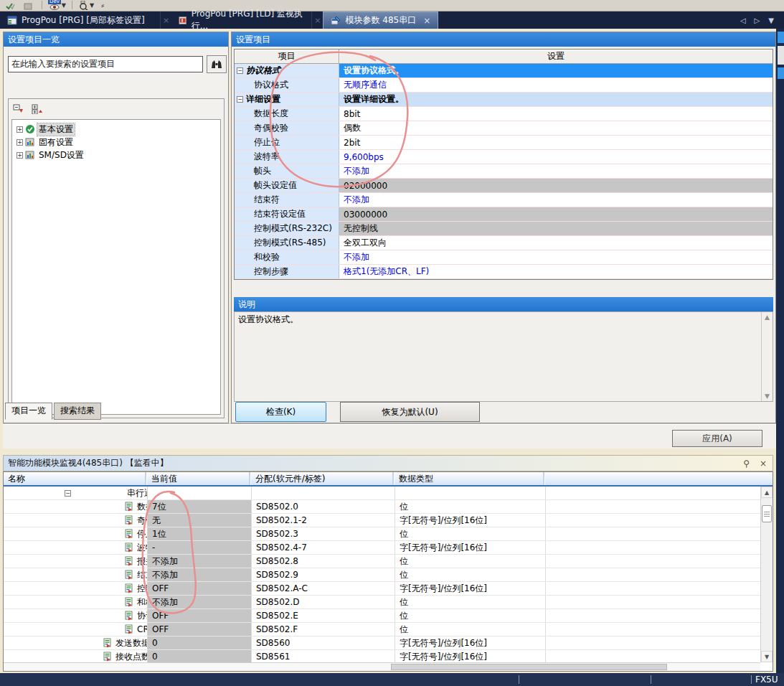 The height and width of the screenshot is (686, 784). What do you see at coordinates (556, 70) in the screenshot?
I see `setting-value-cell: 设置协议格式。` at bounding box center [556, 70].